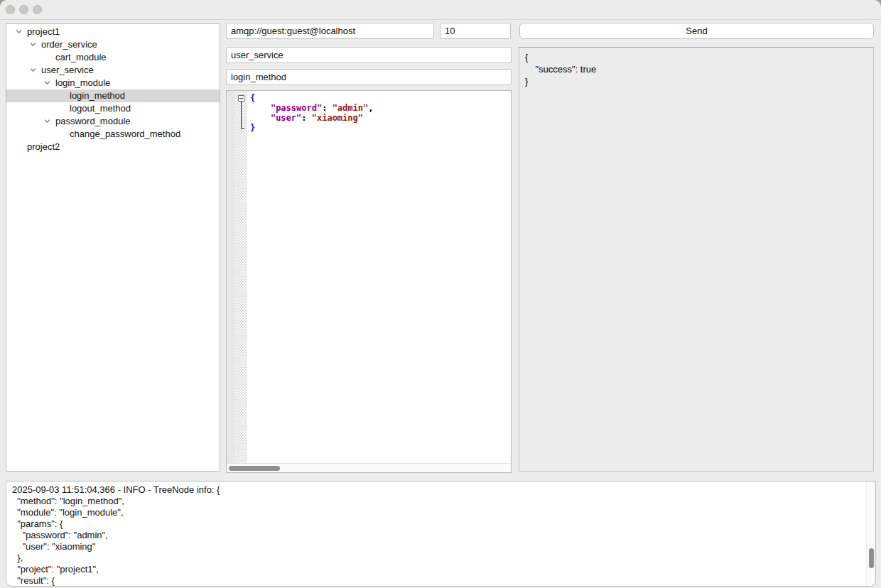  I want to click on log-line: "params": {, so click(440, 524).